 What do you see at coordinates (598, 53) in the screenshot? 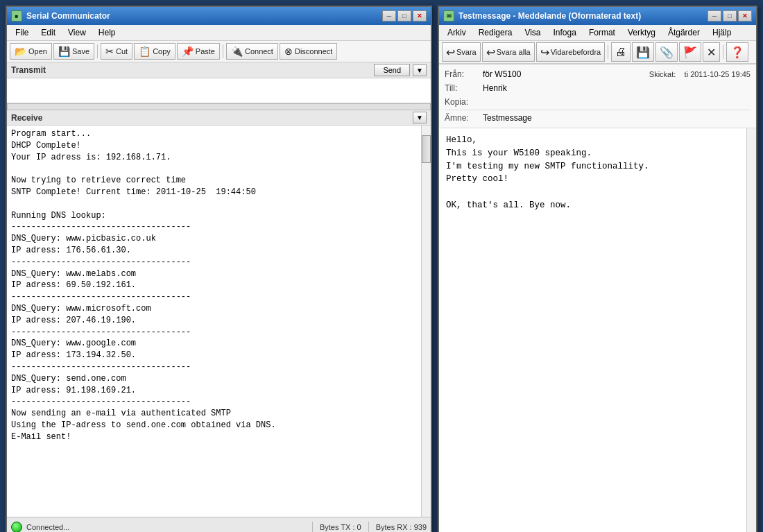
I see `email-toolbar: ↩ Svara ↩ Svara alla ↪ Vidarebefordra 🖨 …` at bounding box center [598, 53].